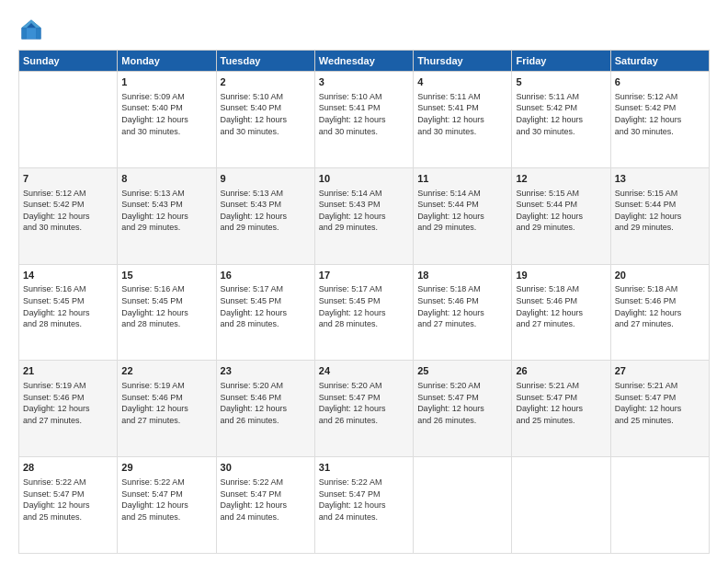 The width and height of the screenshot is (728, 563). What do you see at coordinates (166, 276) in the screenshot?
I see `day-number: 15` at bounding box center [166, 276].